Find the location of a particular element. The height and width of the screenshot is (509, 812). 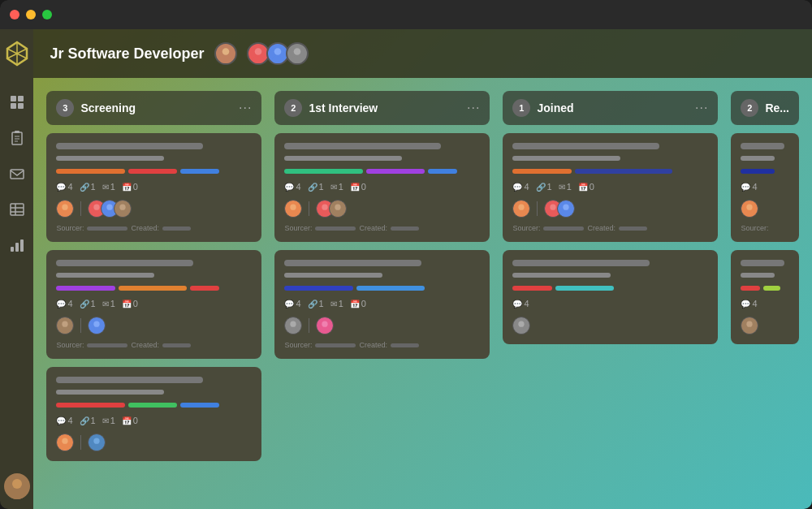

card-interview-1: 💬4 🔗1 ✉1 📅0 is located at coordinates (382, 188).